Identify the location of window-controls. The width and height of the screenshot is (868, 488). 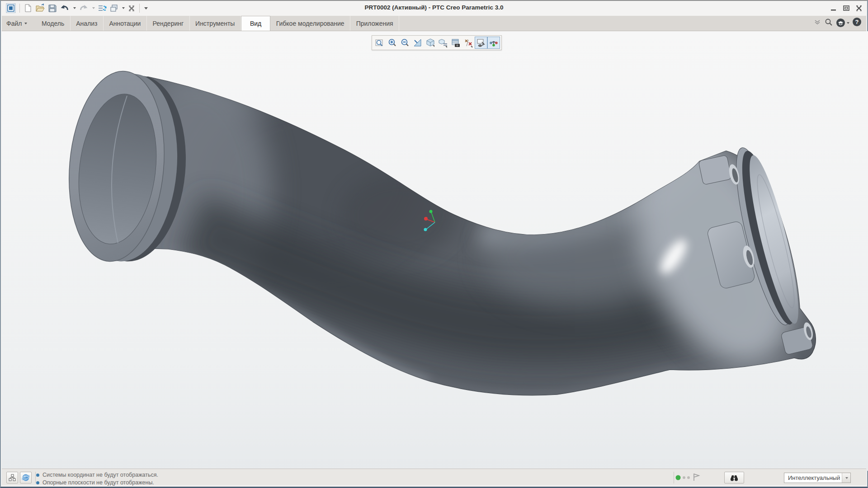
(846, 8).